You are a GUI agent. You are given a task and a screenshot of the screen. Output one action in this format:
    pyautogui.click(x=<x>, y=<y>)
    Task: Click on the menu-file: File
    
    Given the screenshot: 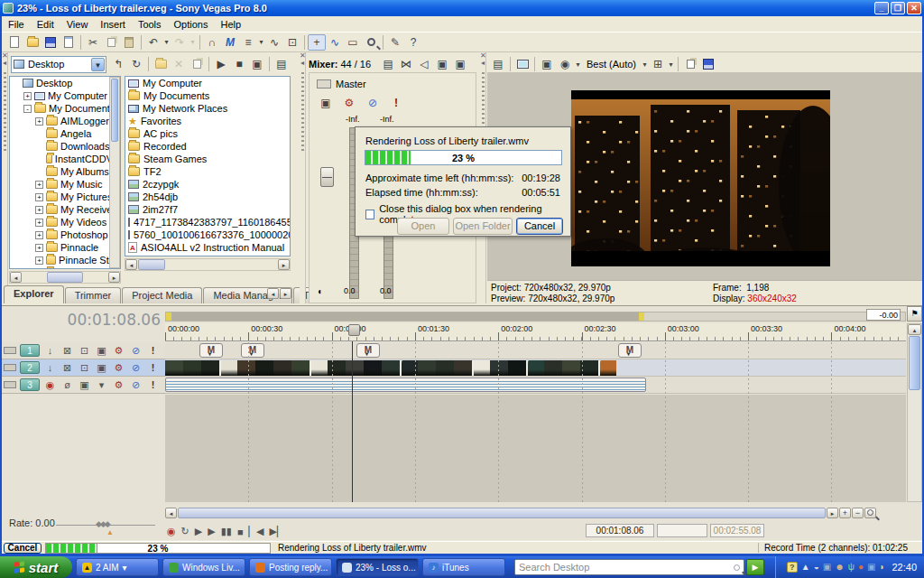 What is the action you would take?
    pyautogui.click(x=16, y=24)
    